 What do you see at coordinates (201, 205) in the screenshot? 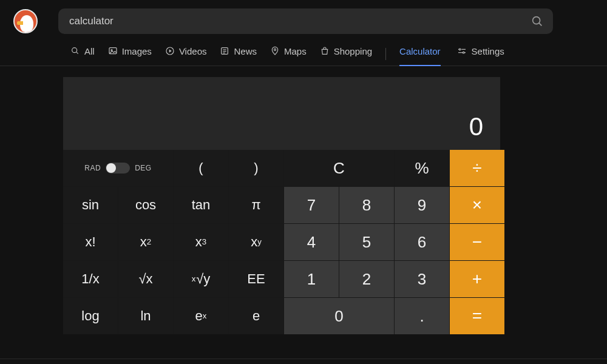
I see `key-tan: tan` at bounding box center [201, 205].